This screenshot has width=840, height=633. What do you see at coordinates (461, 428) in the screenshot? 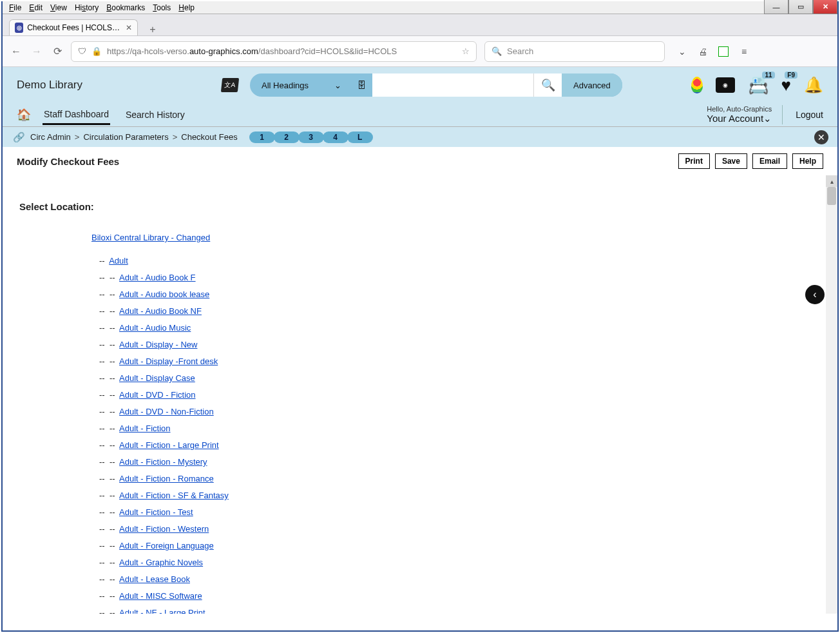
I see `location-level2: -- -- Adult - Fiction` at bounding box center [461, 428].